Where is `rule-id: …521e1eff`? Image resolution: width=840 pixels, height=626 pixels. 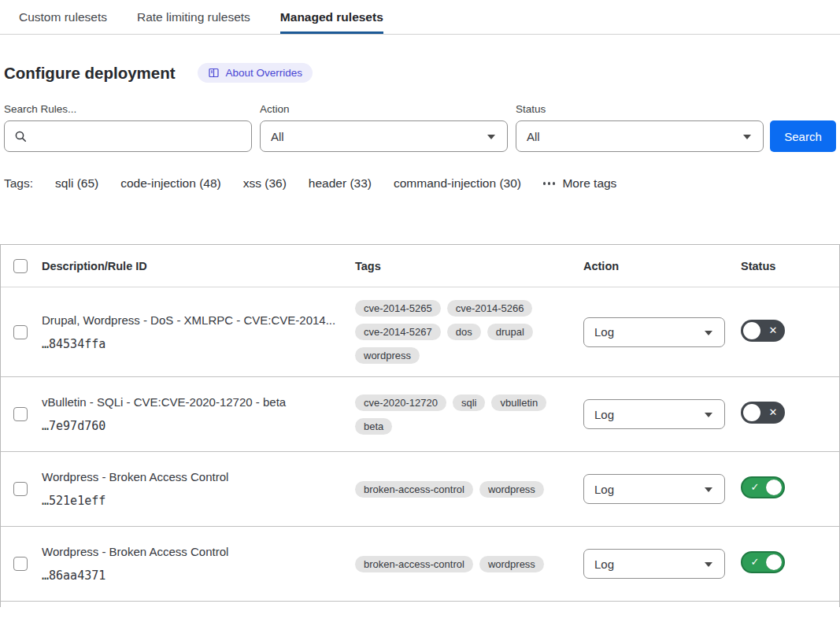
rule-id: …521e1eff is located at coordinates (192, 501).